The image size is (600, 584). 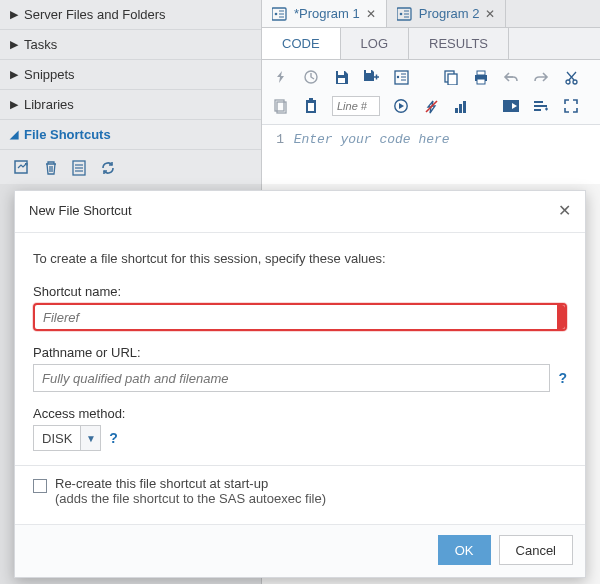 What do you see at coordinates (300, 466) in the screenshot?
I see `divider` at bounding box center [300, 466].